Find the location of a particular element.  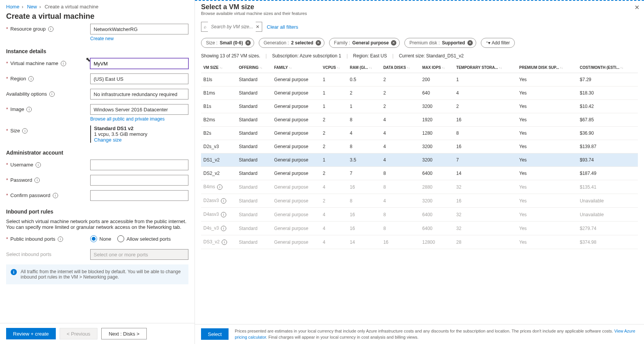

page-title: Create a virtual machine is located at coordinates (97, 16).